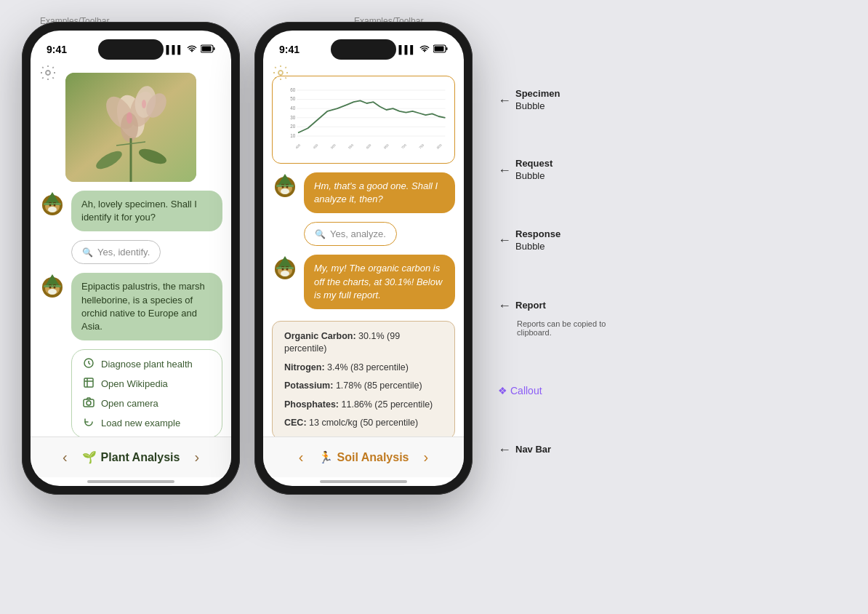 The width and height of the screenshot is (868, 614). What do you see at coordinates (423, 49) in the screenshot?
I see `right-status-icons: ▌▌▌` at bounding box center [423, 49].